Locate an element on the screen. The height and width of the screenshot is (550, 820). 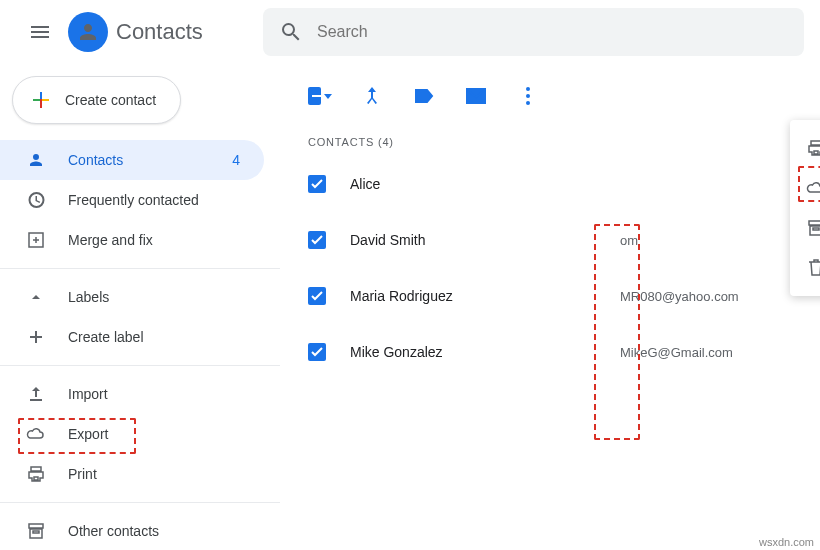
plus-small-icon is located at coordinates (36, 337).